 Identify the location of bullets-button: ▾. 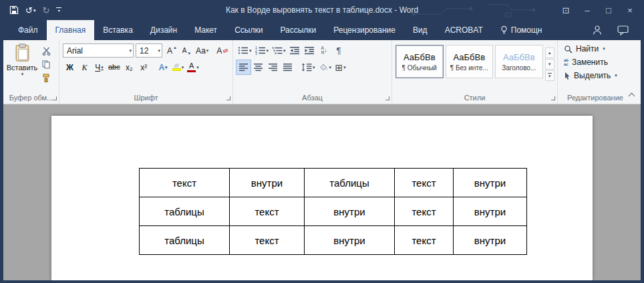
(245, 51).